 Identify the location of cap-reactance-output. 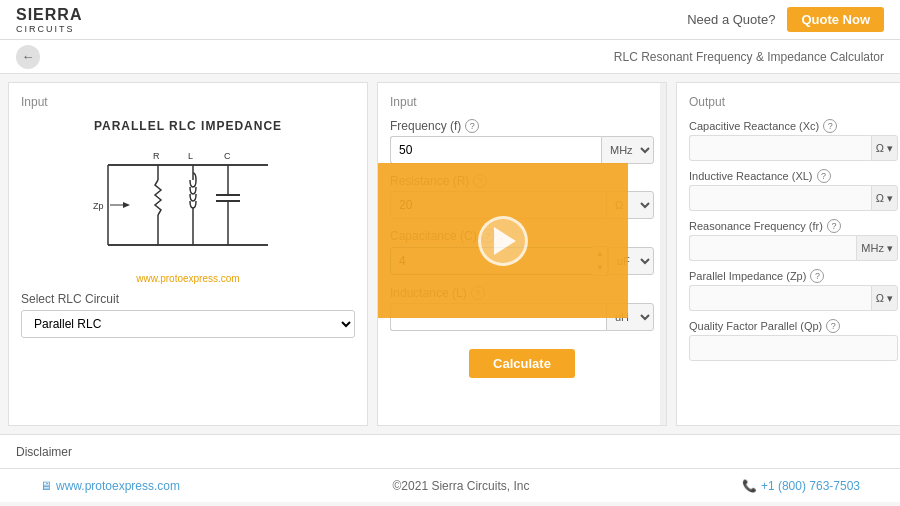
(780, 148).